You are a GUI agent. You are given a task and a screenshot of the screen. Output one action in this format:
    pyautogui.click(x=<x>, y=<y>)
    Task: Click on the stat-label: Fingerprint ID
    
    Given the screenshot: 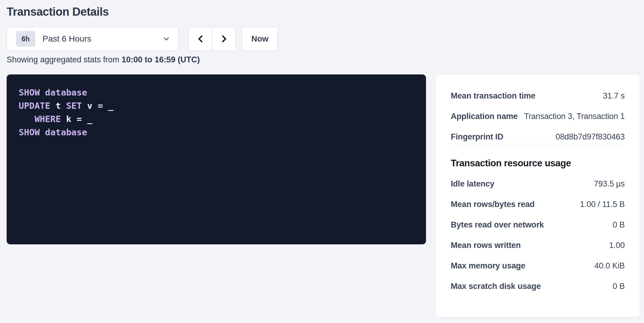 What is the action you would take?
    pyautogui.click(x=480, y=137)
    